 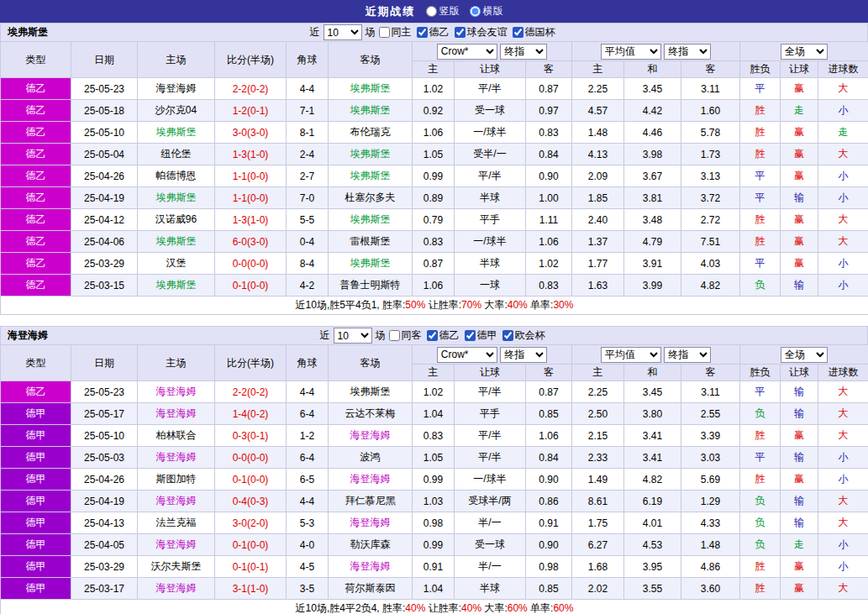 I want to click on date-cell: 25-05-10, so click(x=104, y=436).